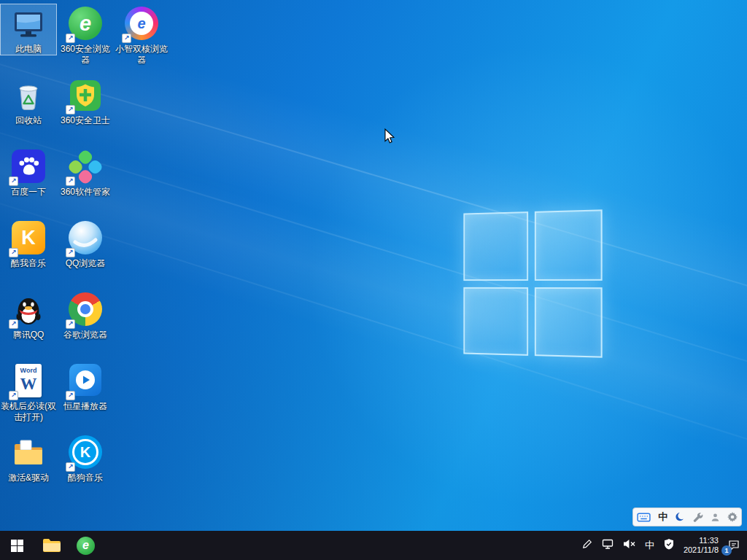 This screenshot has height=560, width=747. I want to click on icon-label: 回收站, so click(28, 121).